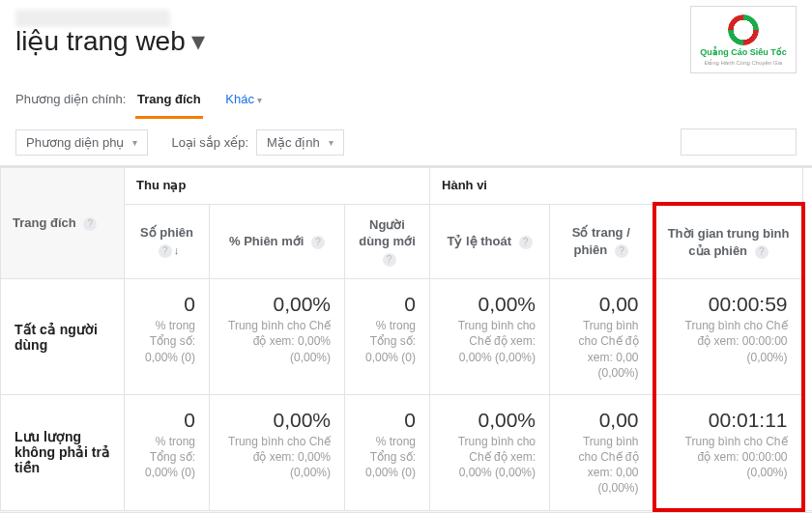  I want to click on search-input, so click(739, 142).